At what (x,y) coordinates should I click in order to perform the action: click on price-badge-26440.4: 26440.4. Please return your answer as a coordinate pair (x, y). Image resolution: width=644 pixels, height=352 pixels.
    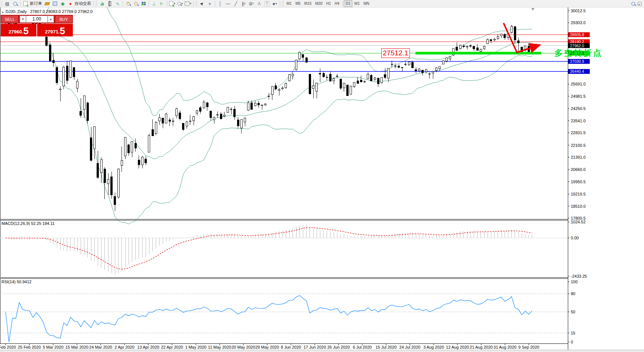
    Looking at the image, I should click on (579, 71).